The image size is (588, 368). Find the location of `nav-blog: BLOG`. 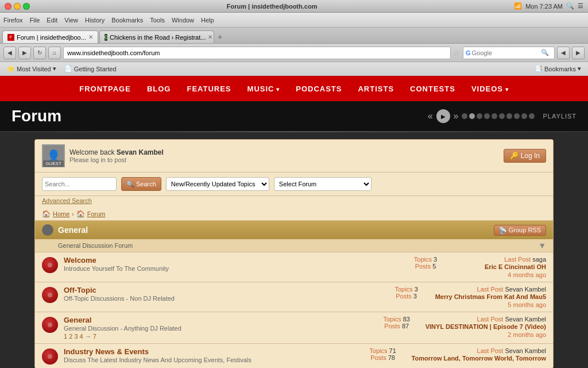

nav-blog: BLOG is located at coordinates (159, 89).